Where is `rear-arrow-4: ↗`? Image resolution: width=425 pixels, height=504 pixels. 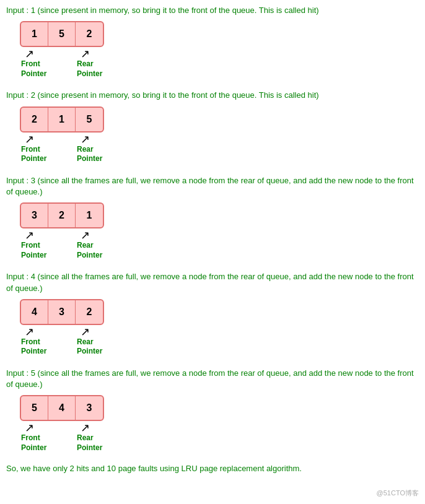
rear-arrow-4: ↗ is located at coordinates (85, 332).